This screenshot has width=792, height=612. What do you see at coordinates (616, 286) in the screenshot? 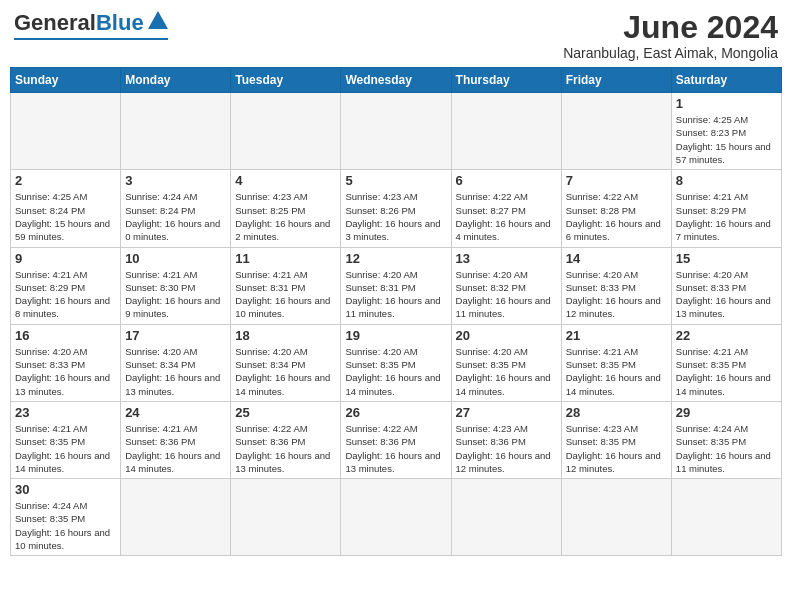
I see `table-row: 14Sunrise: 4:20 AM Sunset: 8:33 PM Dayli…` at bounding box center [616, 286].